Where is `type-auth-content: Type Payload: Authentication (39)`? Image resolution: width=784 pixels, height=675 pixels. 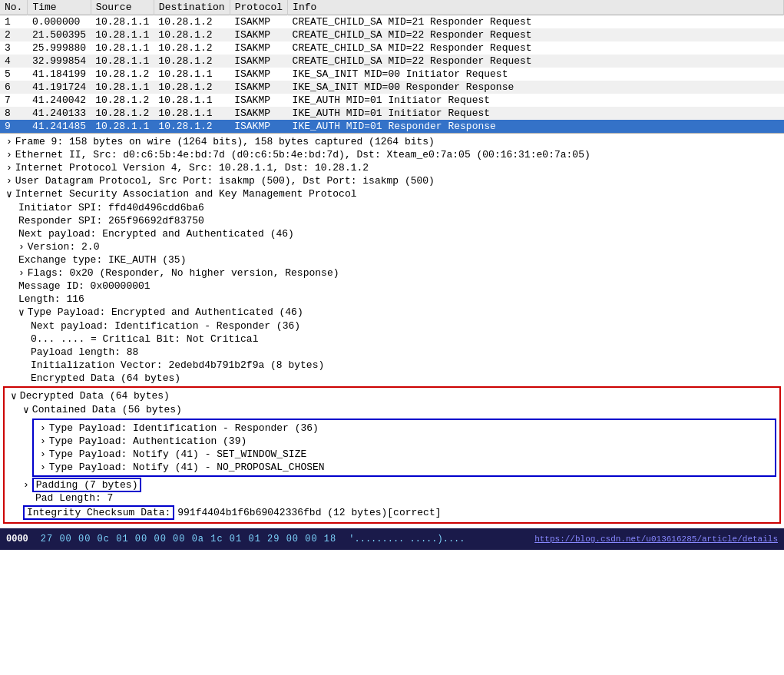
type-auth-content: Type Payload: Authentication (39) is located at coordinates (409, 441).